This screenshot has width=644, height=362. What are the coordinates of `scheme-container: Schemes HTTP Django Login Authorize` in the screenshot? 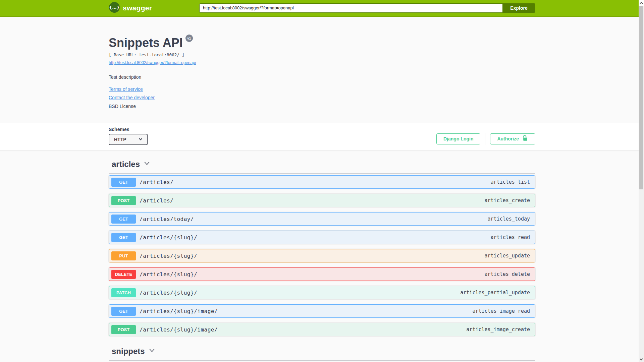 It's located at (322, 137).